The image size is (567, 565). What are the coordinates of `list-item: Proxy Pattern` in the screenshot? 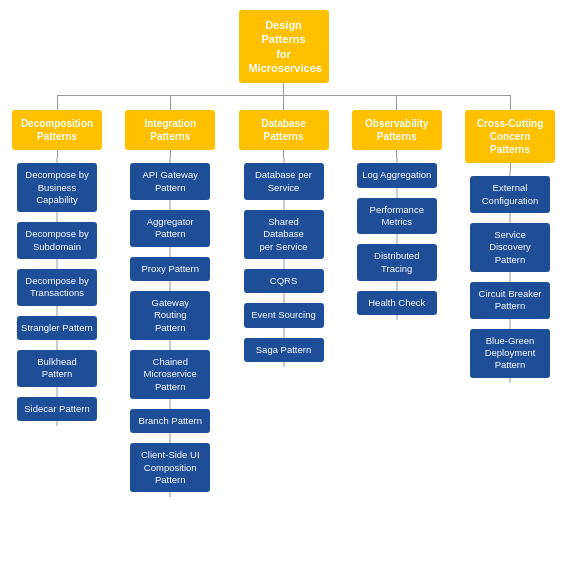 It's located at (170, 269).